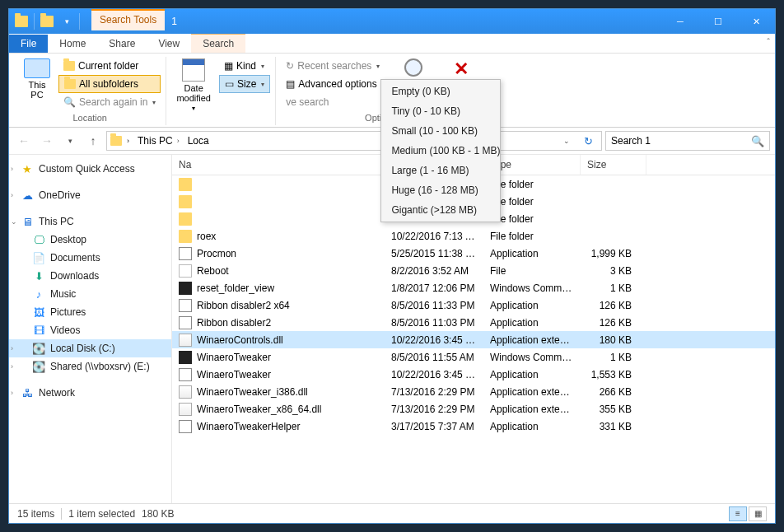 Image resolution: width=784 pixels, height=532 pixels. I want to click on size-option: Medium (100 KB - 1 MB), so click(441, 151).